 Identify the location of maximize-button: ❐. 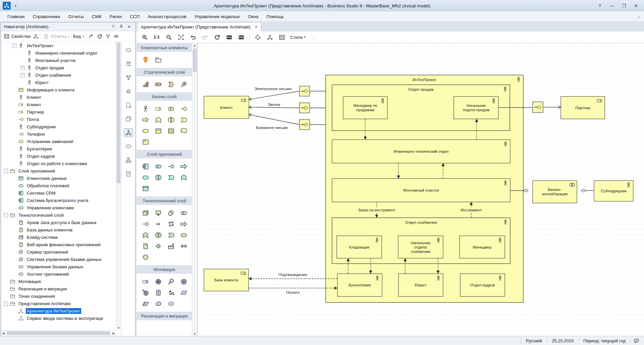
(624, 6).